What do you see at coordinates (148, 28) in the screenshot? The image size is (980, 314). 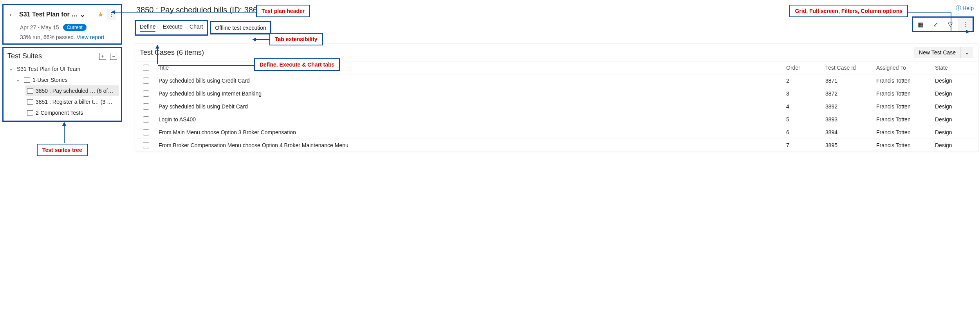 I see `tab-define: Define` at bounding box center [148, 28].